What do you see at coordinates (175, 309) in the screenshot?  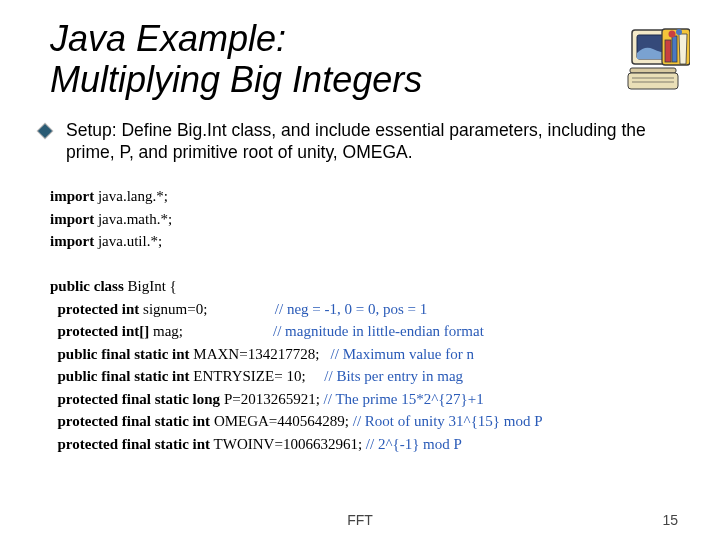 I see `code-text: signum=0;` at bounding box center [175, 309].